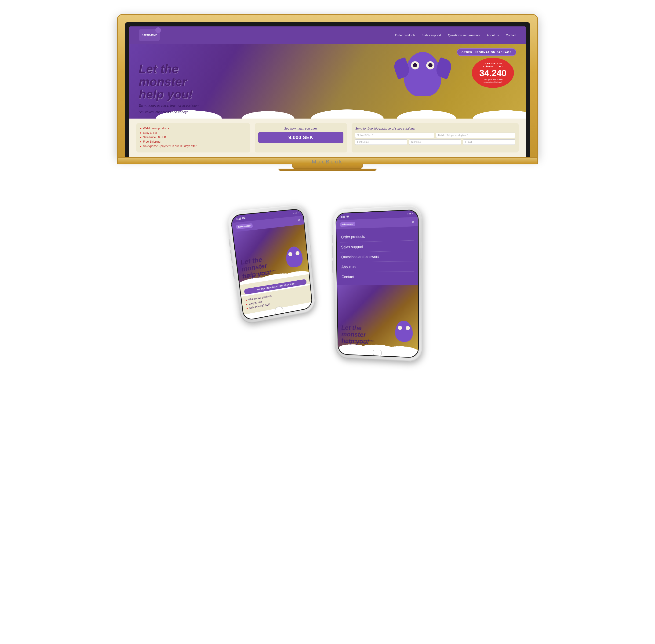 The width and height of the screenshot is (655, 644). Describe the element at coordinates (234, 272) in the screenshot. I see `phone-side-btn-vol-down` at that location.